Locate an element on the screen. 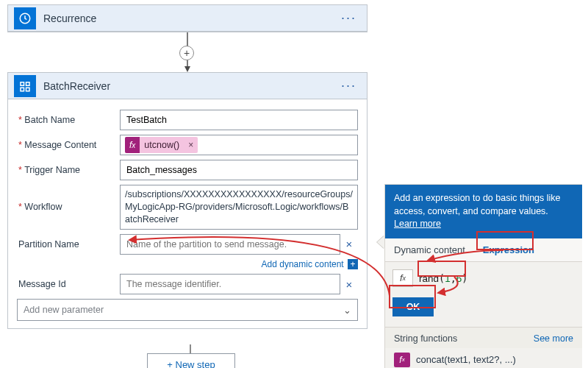  add-step-button: + is located at coordinates (187, 53).